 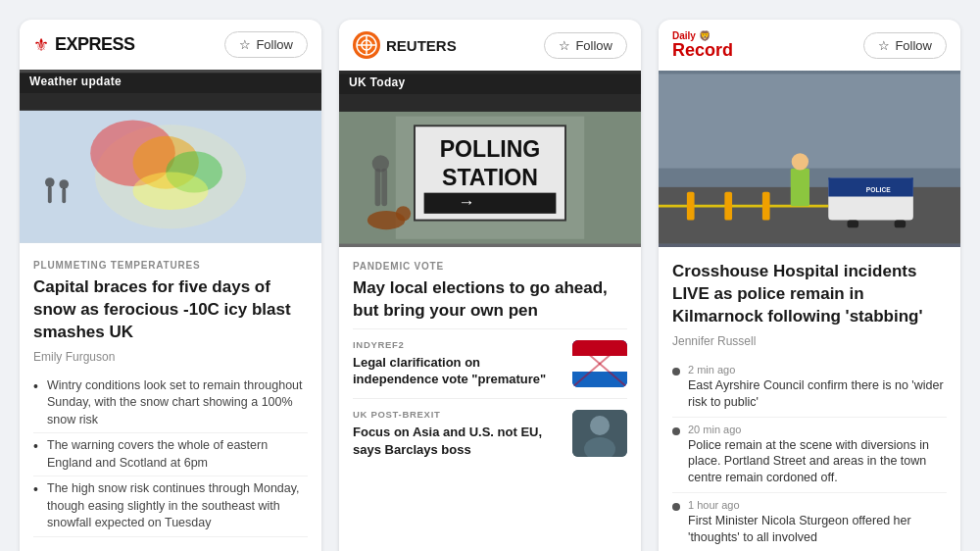 What do you see at coordinates (171, 310) in the screenshot?
I see `express-headline: Capital braces for five days of snow as …` at bounding box center [171, 310].